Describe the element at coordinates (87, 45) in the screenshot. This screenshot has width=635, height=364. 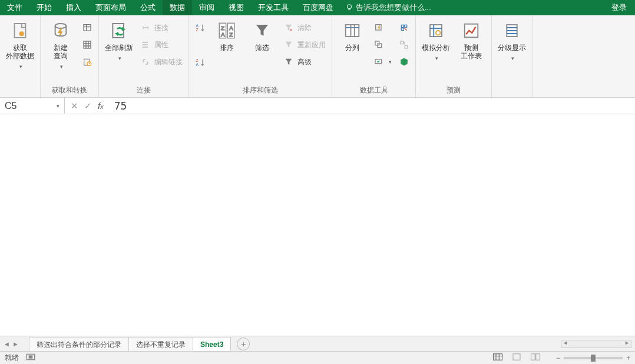
I see `from-table-button` at that location.